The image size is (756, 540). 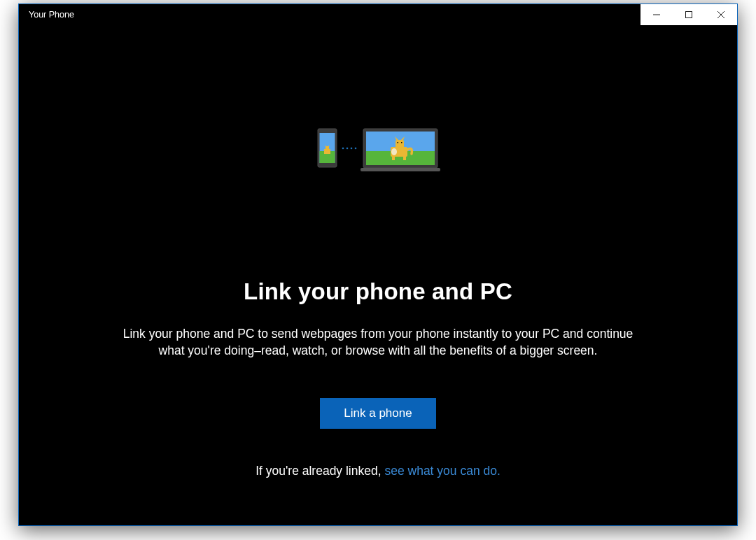 I want to click on link-phone-button: Link a phone, so click(x=378, y=413).